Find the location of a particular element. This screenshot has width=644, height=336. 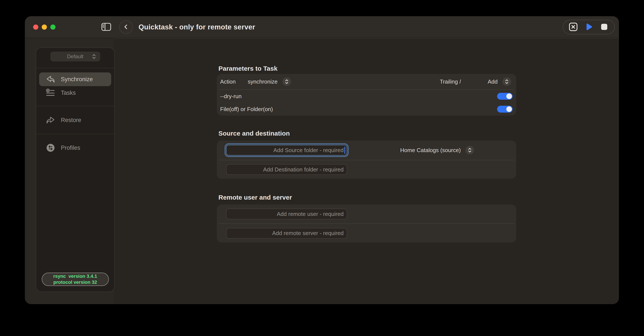

parameters-card: Action synchronize is located at coordinates (366, 95).